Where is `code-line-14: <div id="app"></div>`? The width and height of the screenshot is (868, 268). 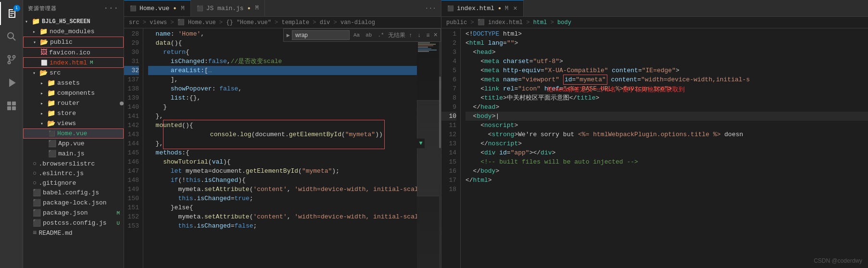
code-line-14: <div id="app"></div> is located at coordinates (667, 153).